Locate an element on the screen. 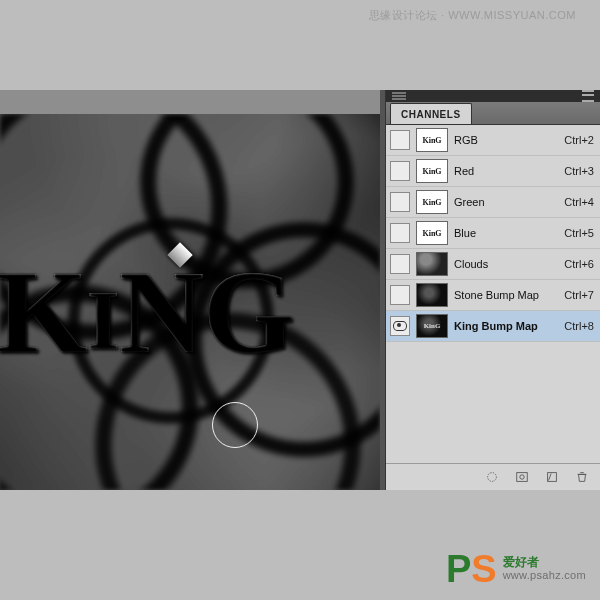 This screenshot has height=600, width=600. channel-shortcut: Ctrl+4 is located at coordinates (579, 202).